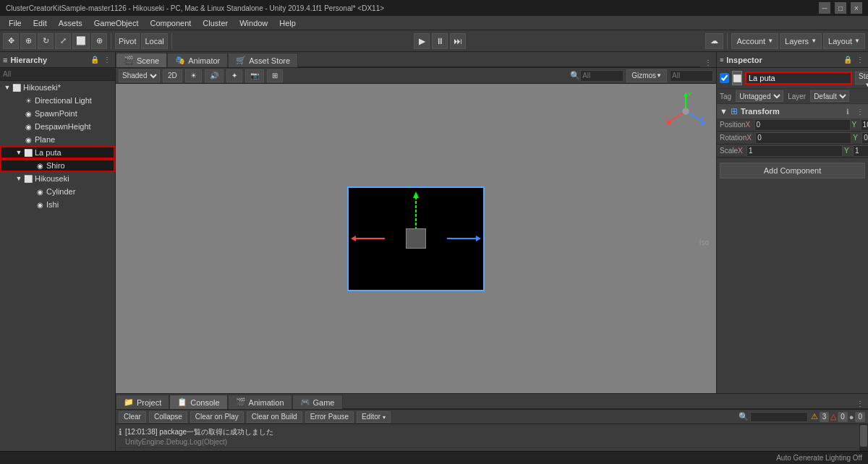 The image size is (868, 464). Describe the element at coordinates (275, 417) in the screenshot. I see `clear-on-build-button: Clear on Build` at that location.